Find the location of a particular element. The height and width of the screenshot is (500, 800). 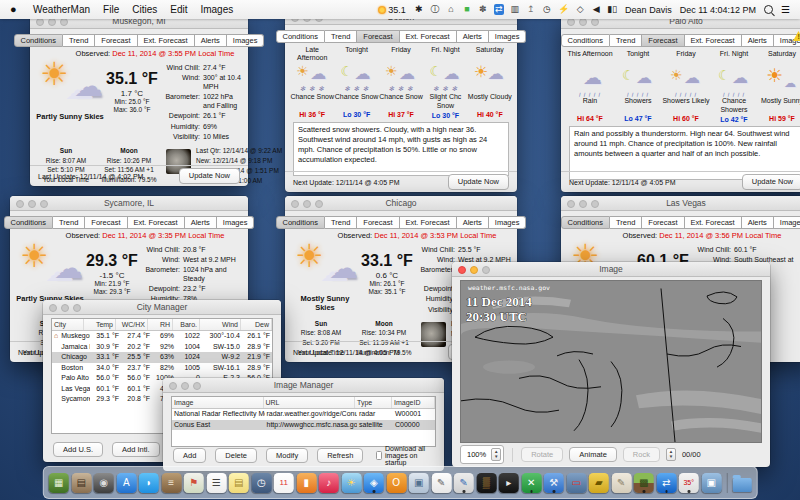

frame-stepper-icon is located at coordinates (671, 454).